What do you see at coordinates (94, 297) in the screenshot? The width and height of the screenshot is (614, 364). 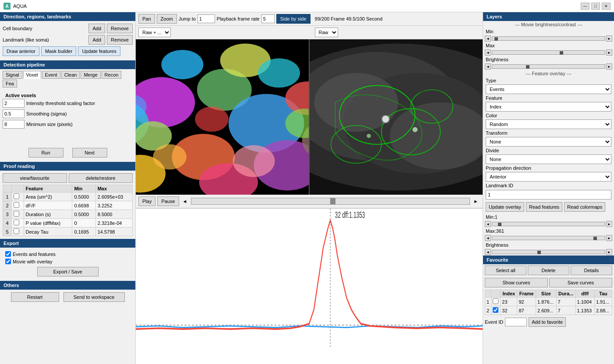 I see `send-workspace-button: Send to workspace` at bounding box center [94, 297].